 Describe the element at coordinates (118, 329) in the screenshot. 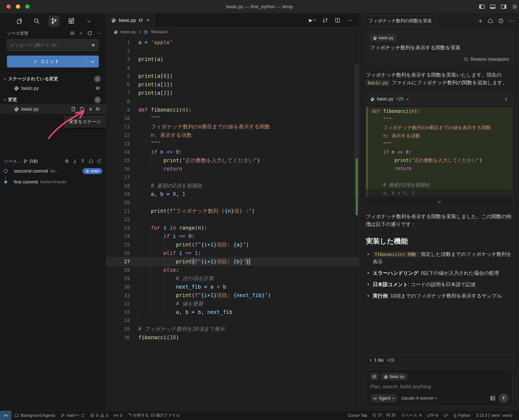

I see `line-number: 35` at that location.